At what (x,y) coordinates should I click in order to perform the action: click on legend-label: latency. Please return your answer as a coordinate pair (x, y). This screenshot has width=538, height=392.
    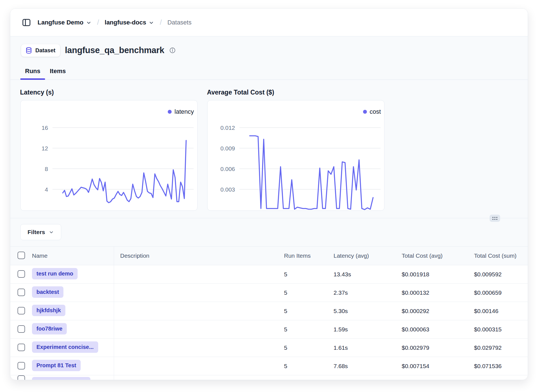
    Looking at the image, I should click on (184, 112).